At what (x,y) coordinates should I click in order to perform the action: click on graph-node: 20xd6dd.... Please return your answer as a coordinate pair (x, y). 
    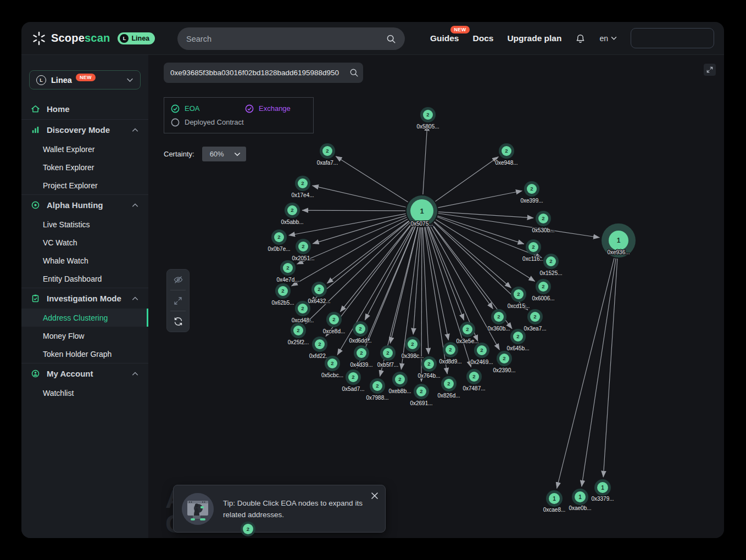
    Looking at the image, I should click on (360, 333).